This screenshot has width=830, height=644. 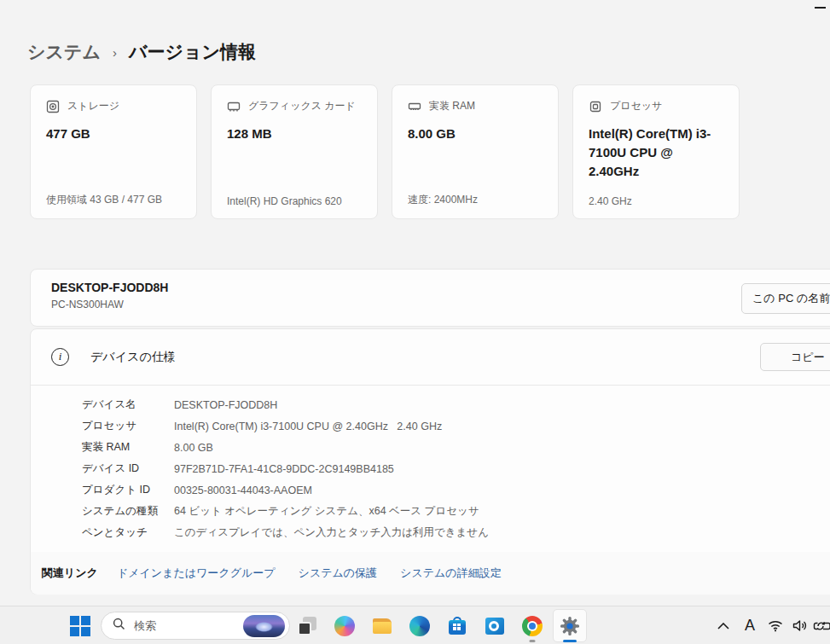 What do you see at coordinates (285, 447) in the screenshot?
I see `table-row: 実装 RAM 8.00 GB` at bounding box center [285, 447].